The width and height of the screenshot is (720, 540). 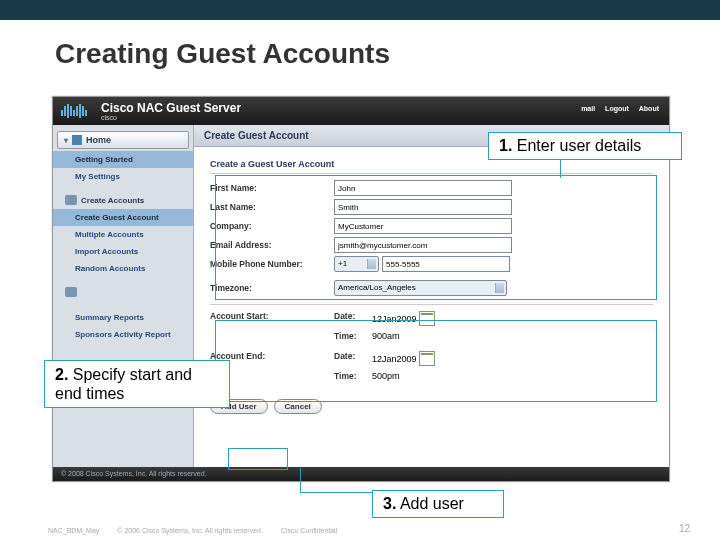 I want to click on select-start-year: 2009, so click(x=407, y=319).